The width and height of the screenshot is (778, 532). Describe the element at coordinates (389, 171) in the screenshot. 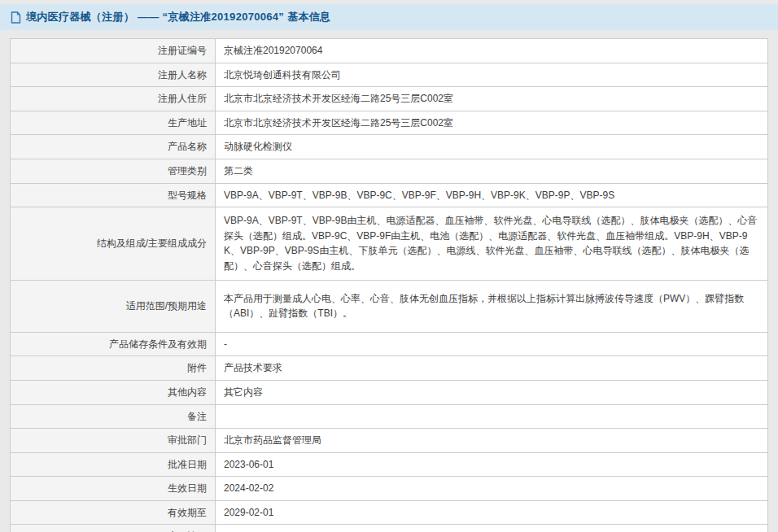

I see `table-row: 管理类别第二类` at that location.